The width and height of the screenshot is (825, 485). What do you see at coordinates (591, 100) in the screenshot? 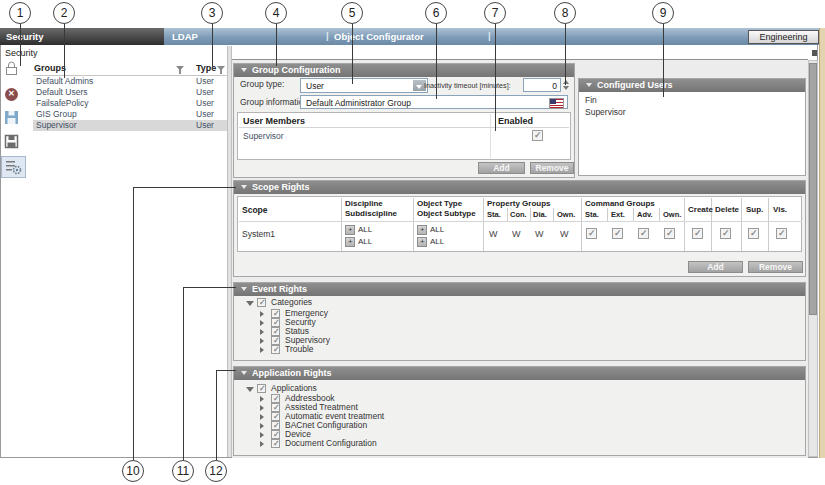
I see `configured-user: Fin` at bounding box center [591, 100].